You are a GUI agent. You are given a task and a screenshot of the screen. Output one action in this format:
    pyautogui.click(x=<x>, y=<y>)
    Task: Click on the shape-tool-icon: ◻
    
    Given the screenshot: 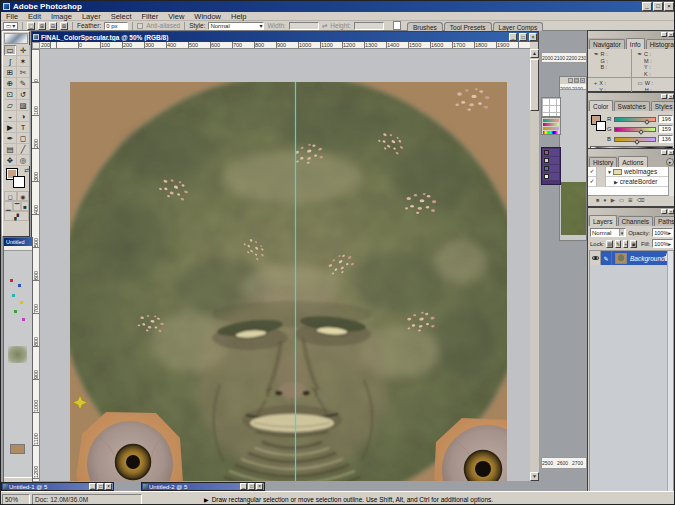 What is the action you would take?
    pyautogui.click(x=24, y=138)
    